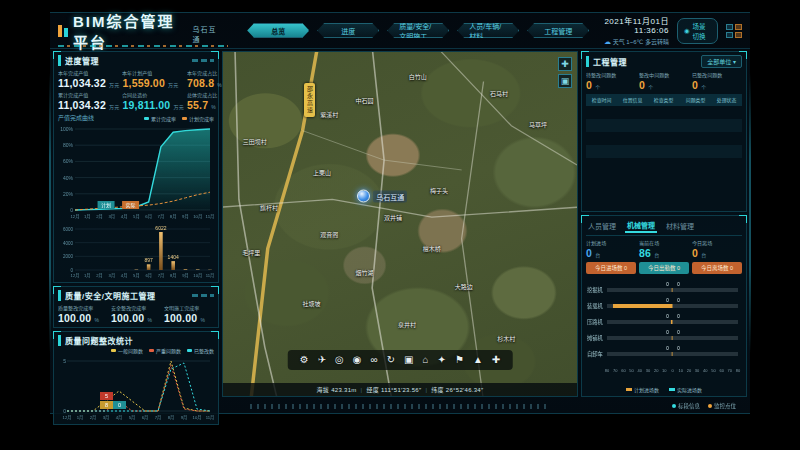  I want to click on link-icon: ∞, so click(374, 360).